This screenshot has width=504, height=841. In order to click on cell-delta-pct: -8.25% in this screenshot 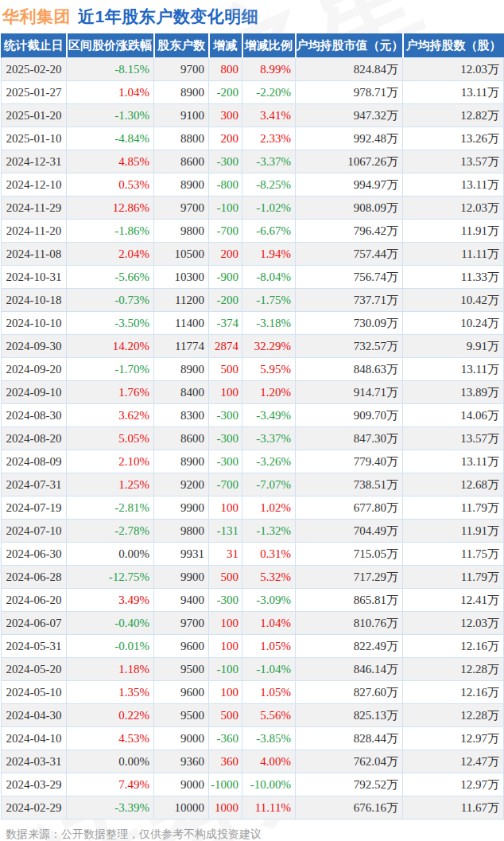, I will do `click(269, 185)`.